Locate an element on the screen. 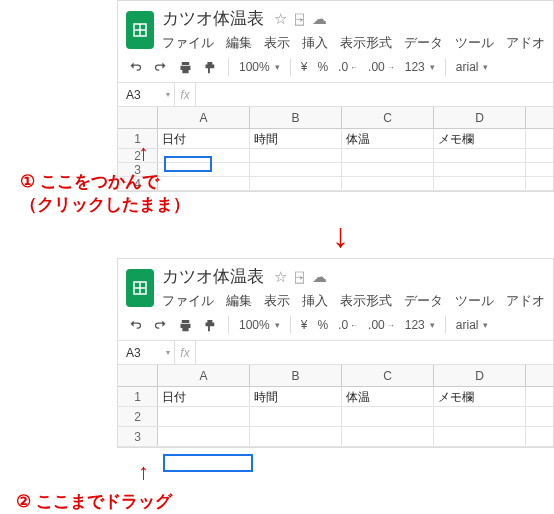 This screenshot has height=514, width=554. toolbar: 100% ¥ % .0← .00→ 123 arial is located at coordinates (336, 326).